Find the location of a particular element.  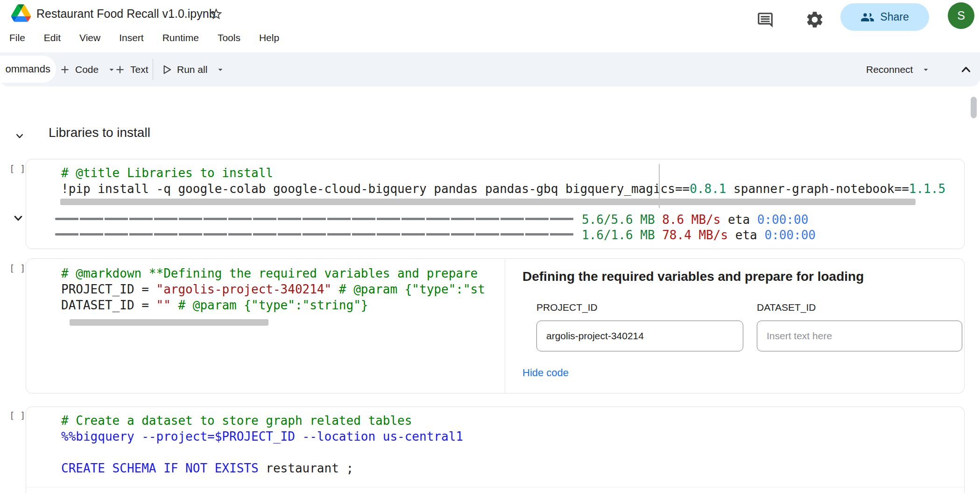

menu-bar: File Edit View Insert Runtime Tools Help is located at coordinates (144, 38).